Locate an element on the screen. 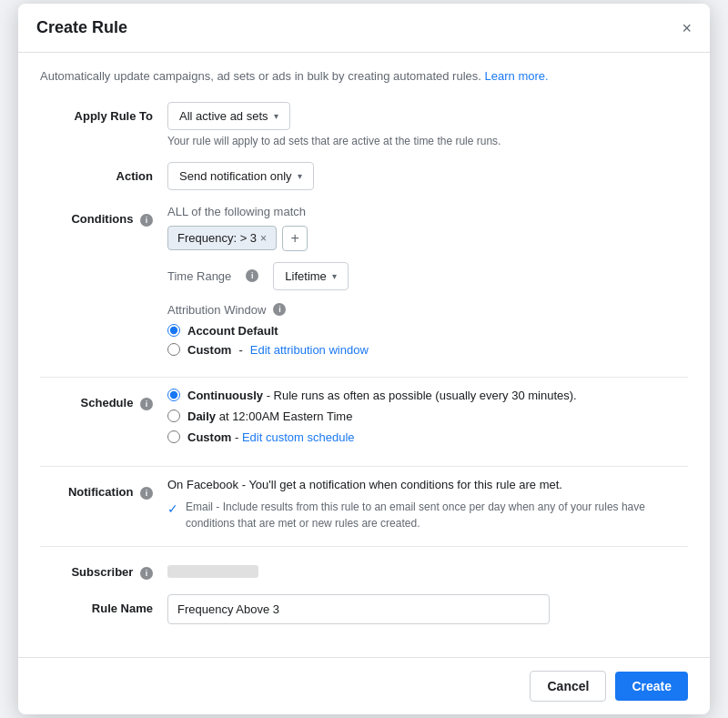  learn-more-link: Learn more. is located at coordinates (517, 76).